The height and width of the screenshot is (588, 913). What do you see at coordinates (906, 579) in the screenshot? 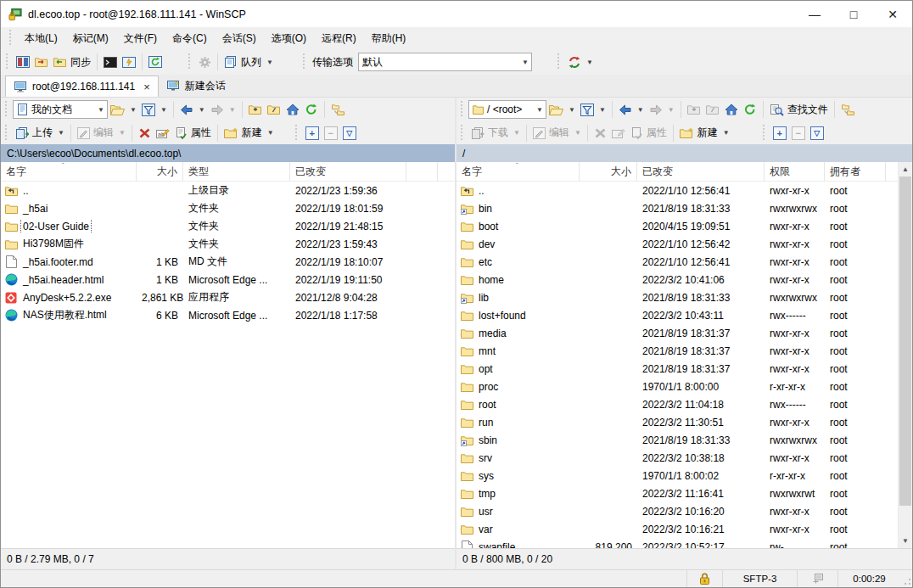
I see `resize-grip` at bounding box center [906, 579].